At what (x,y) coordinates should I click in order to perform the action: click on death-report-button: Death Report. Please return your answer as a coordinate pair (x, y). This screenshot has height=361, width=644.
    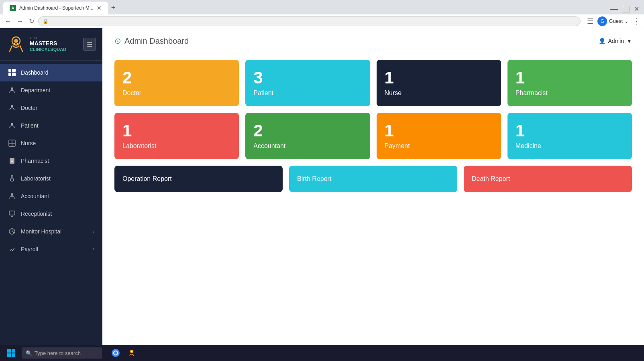
    Looking at the image, I should click on (548, 179).